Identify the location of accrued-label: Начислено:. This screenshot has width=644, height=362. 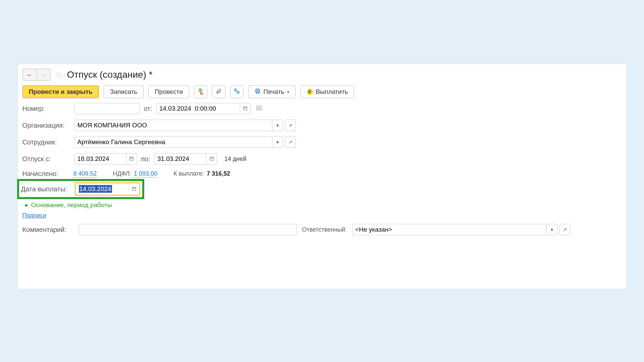
(48, 174).